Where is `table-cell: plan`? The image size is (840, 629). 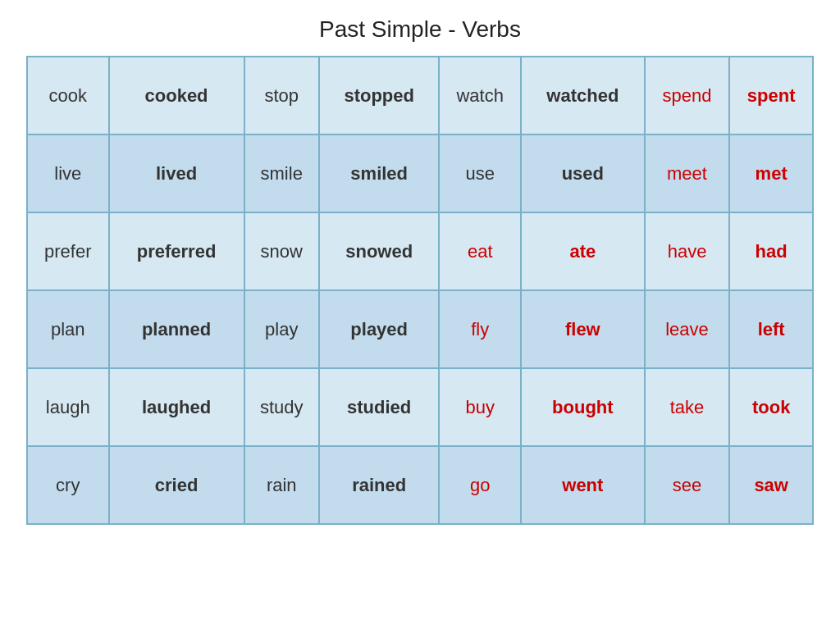
table-cell: plan is located at coordinates (68, 330).